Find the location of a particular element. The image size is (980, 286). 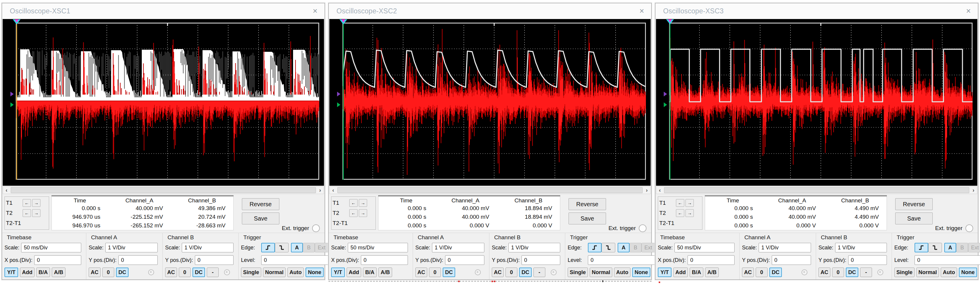

close-icon: × is located at coordinates (642, 11).